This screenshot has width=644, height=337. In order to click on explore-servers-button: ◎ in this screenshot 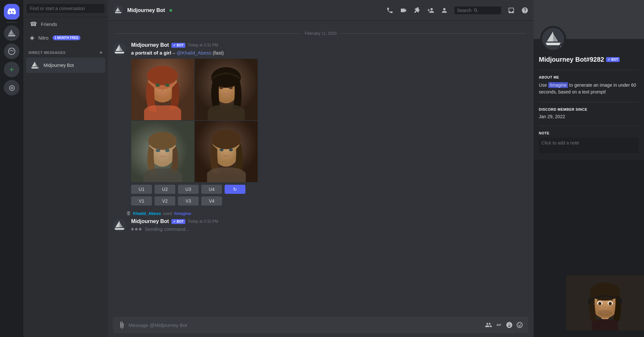, I will do `click(12, 88)`.